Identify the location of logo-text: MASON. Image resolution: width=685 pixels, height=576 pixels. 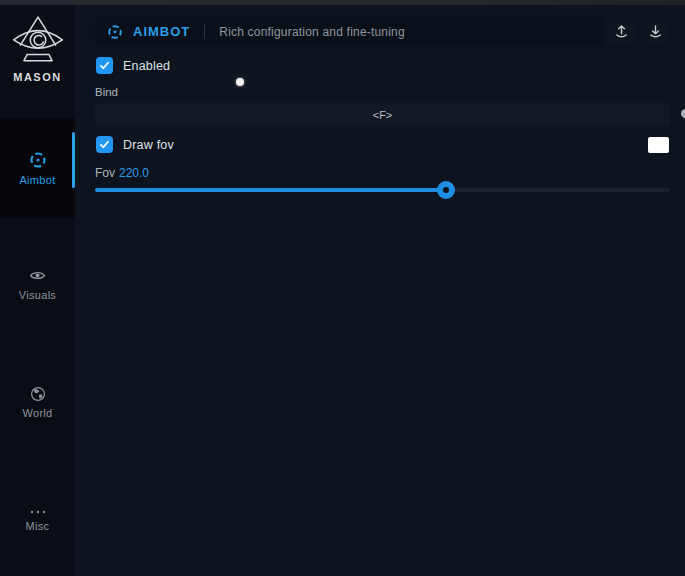
(37, 77).